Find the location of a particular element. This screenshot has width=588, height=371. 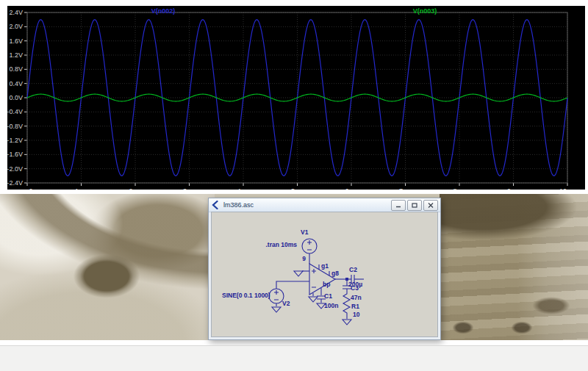

x-axis-tick: 0ms is located at coordinates (35, 188).